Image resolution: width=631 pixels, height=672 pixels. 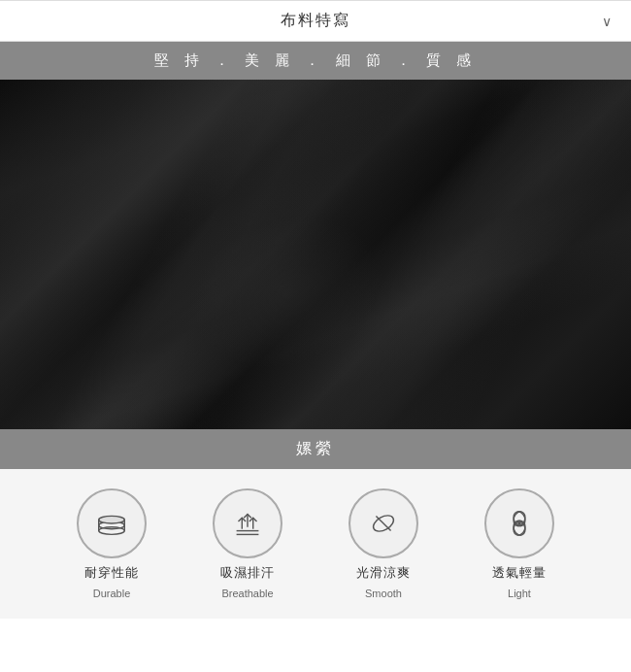 What do you see at coordinates (248, 573) in the screenshot?
I see `breathable-label-cn: 吸濕排汗` at bounding box center [248, 573].